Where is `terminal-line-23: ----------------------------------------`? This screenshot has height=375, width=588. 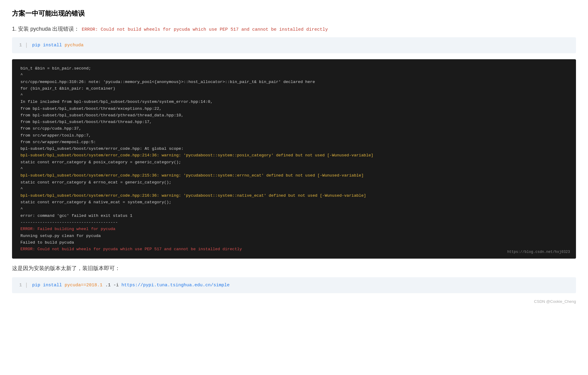
terminal-line-23: ---------------------------------------- is located at coordinates (294, 223).